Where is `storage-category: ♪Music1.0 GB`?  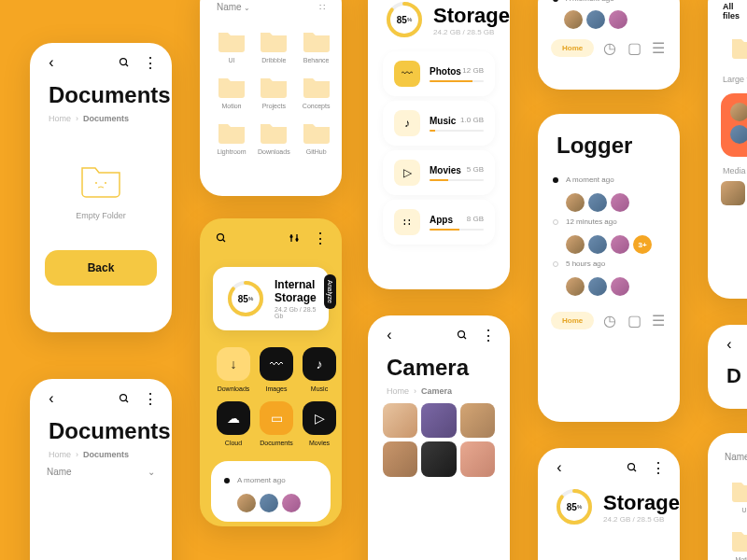 storage-category: ♪Music1.0 GB is located at coordinates (439, 123).